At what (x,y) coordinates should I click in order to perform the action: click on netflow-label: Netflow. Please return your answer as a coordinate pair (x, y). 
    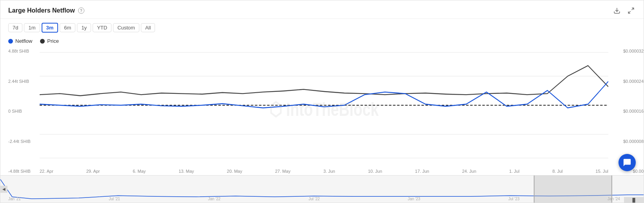
    Looking at the image, I should click on (24, 41).